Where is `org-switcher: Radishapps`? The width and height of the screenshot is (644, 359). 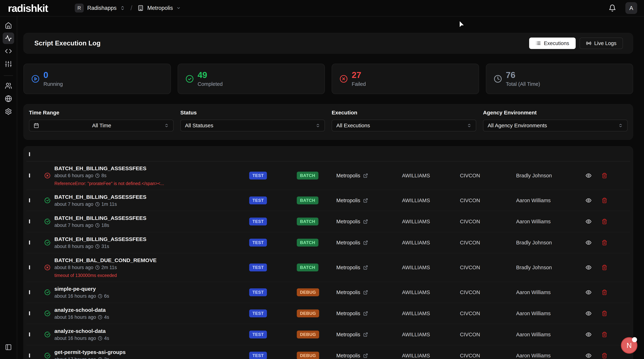 org-switcher: Radishapps is located at coordinates (102, 8).